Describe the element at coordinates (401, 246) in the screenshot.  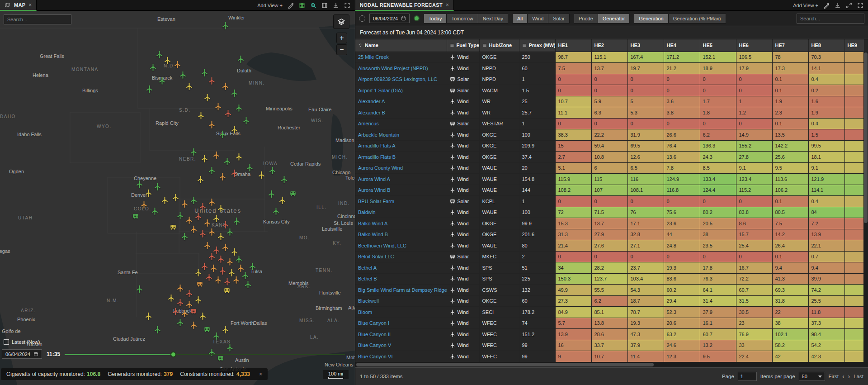
I see `generator-name-link: Beethoven Wind, LLC` at that location.